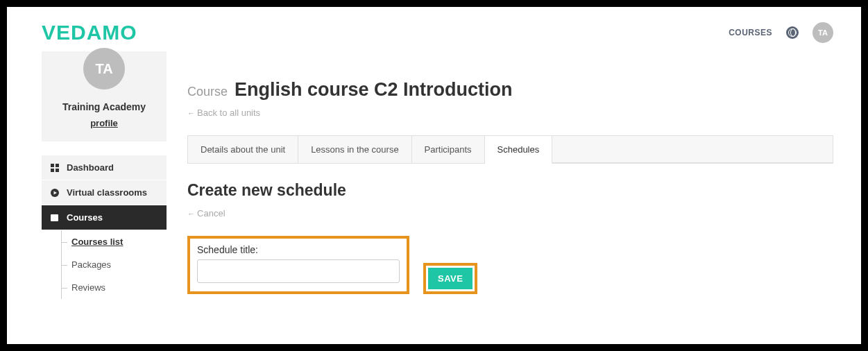  Describe the element at coordinates (90, 33) in the screenshot. I see `brand-logo: VEDAMO` at that location.